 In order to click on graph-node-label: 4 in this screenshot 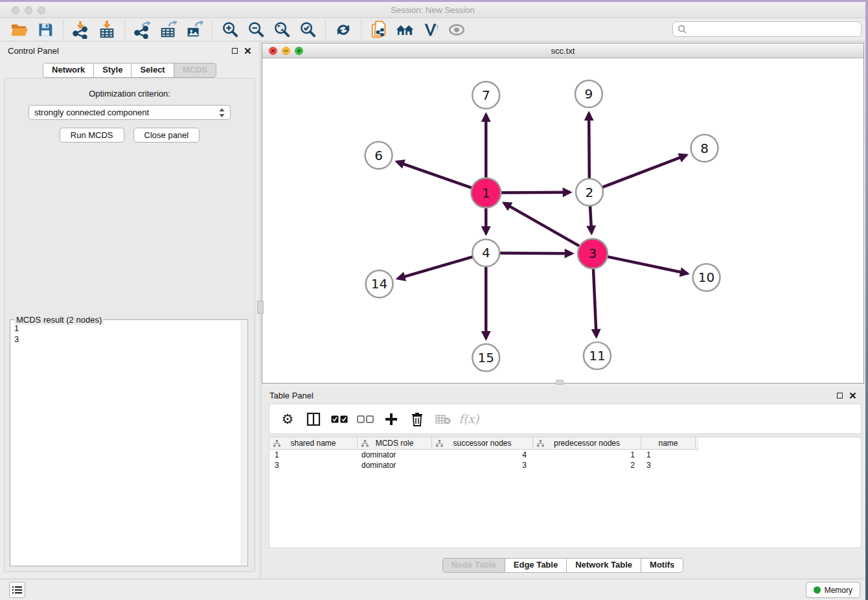, I will do `click(486, 253)`.